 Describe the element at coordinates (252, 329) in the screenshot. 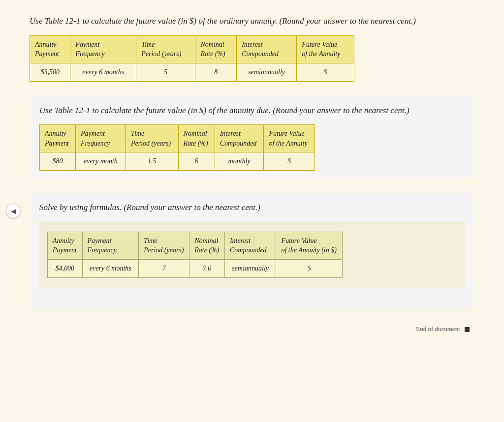

I see `end-of-document: End of document` at that location.